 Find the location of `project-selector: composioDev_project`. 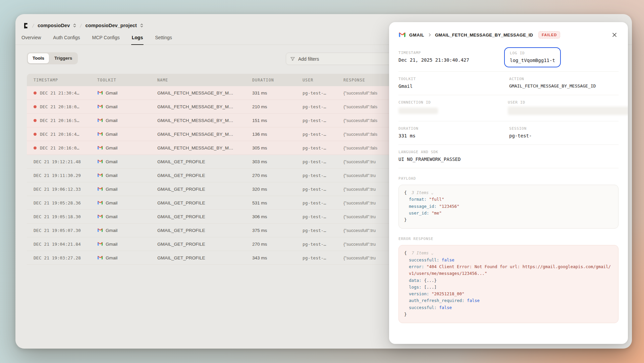

project-selector: composioDev_project is located at coordinates (115, 25).